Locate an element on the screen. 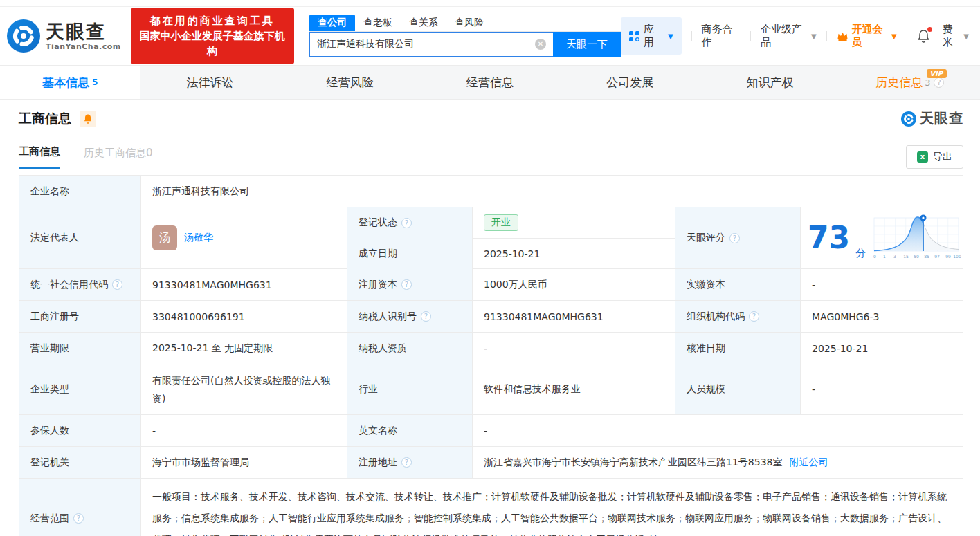 The height and width of the screenshot is (536, 980). tab-label: 法律诉讼 is located at coordinates (210, 83).